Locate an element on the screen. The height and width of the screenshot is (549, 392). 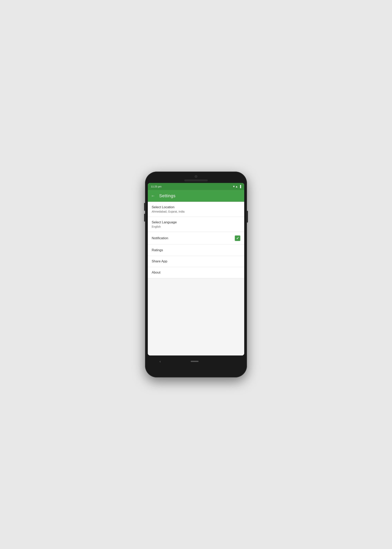
select-language-title: Select Language is located at coordinates (164, 222).